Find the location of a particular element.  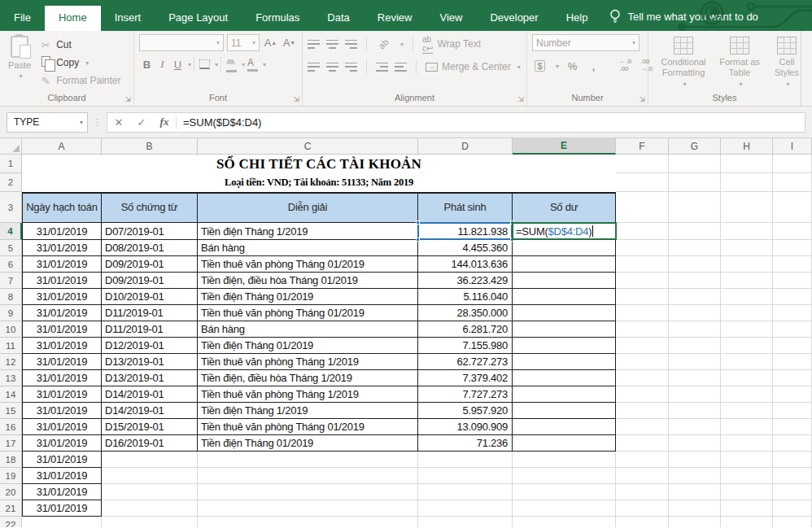

cell-C10: Bán hàng is located at coordinates (308, 329).